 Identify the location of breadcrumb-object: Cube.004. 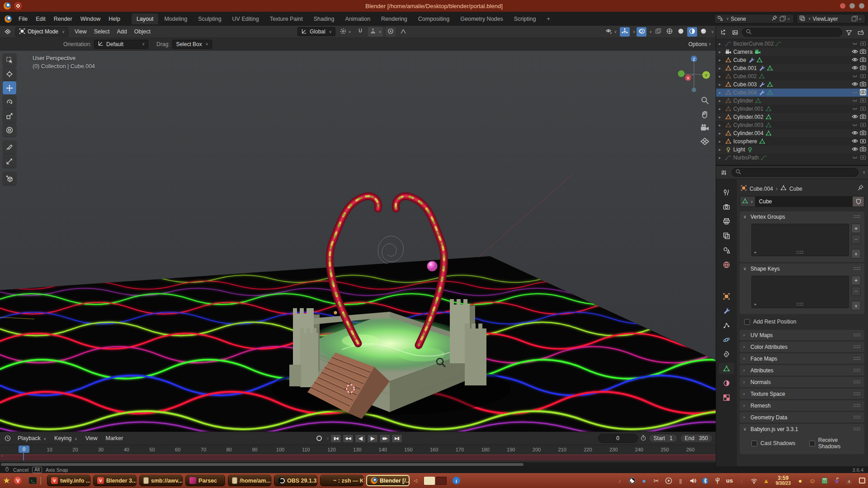
(761, 189).